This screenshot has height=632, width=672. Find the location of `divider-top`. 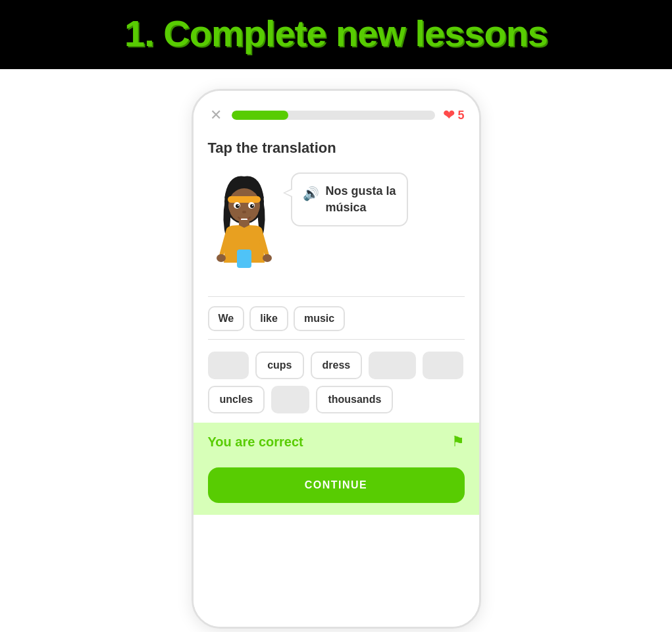

divider-top is located at coordinates (336, 296).